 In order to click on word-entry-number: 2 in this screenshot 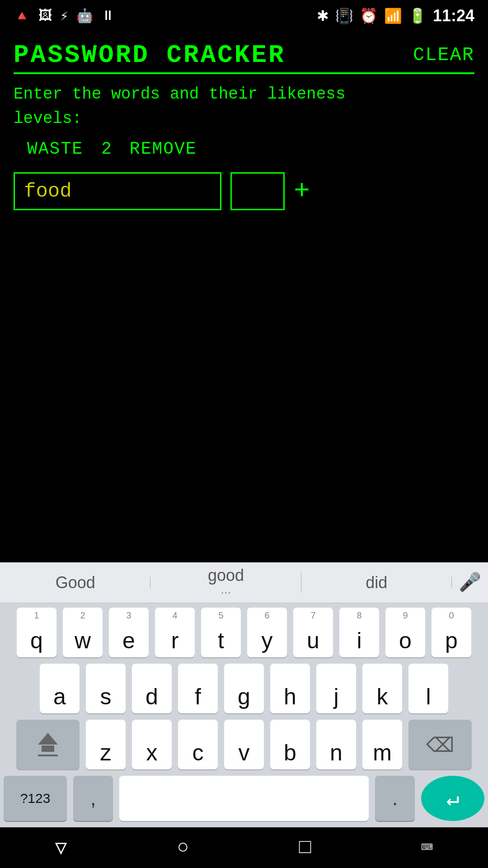, I will do `click(107, 149)`.